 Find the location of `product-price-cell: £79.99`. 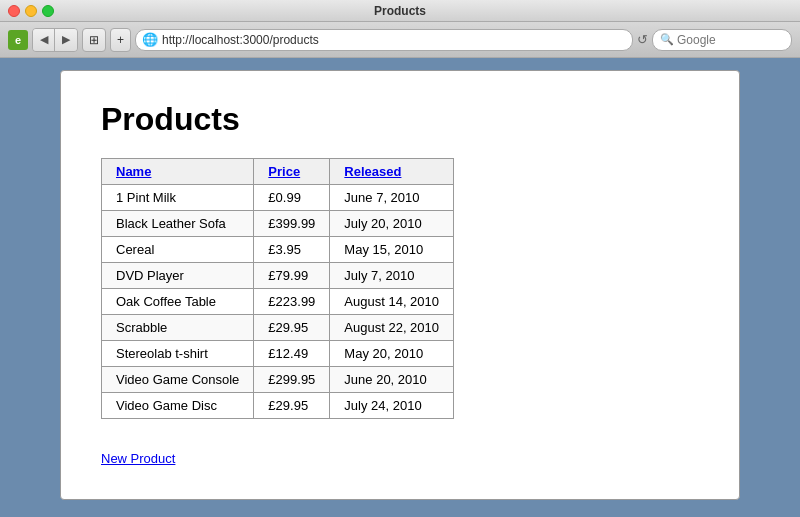

product-price-cell: £79.99 is located at coordinates (292, 276).